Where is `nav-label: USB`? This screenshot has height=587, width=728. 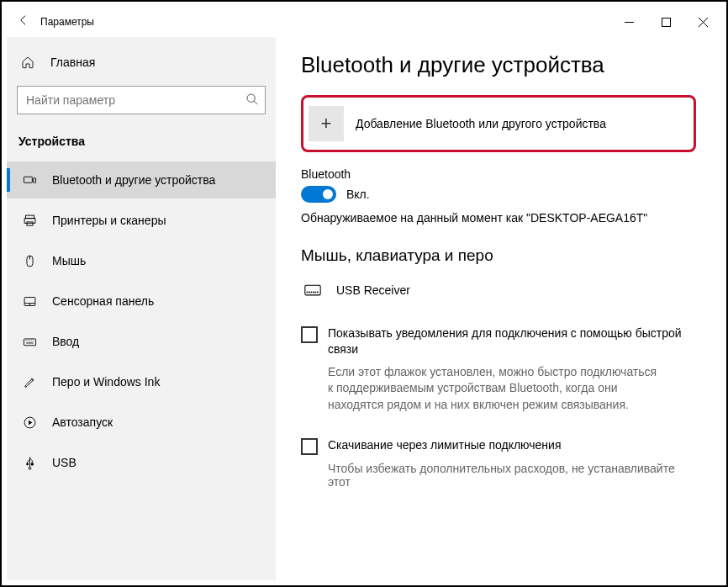 nav-label: USB is located at coordinates (64, 463).